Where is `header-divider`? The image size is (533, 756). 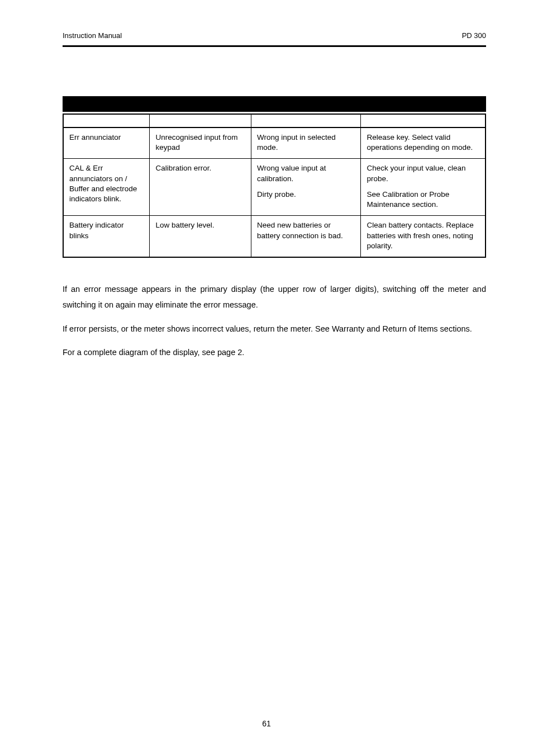
header-divider is located at coordinates (274, 46).